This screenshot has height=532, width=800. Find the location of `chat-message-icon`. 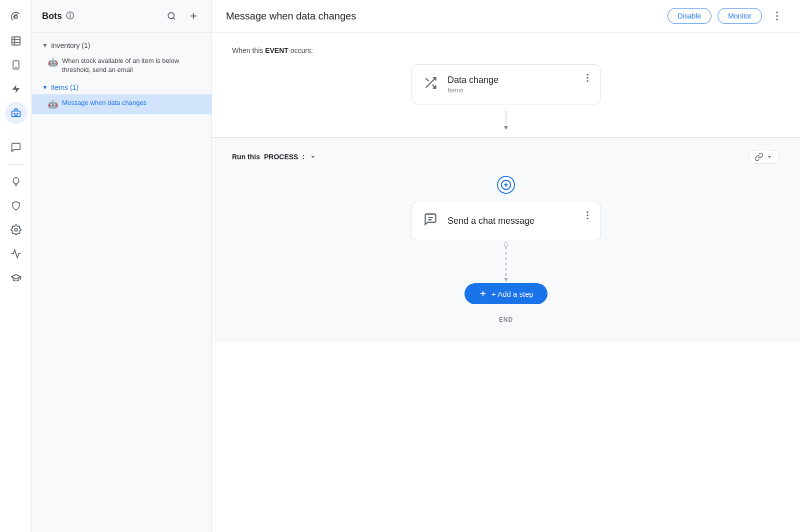

chat-message-icon is located at coordinates (430, 221).